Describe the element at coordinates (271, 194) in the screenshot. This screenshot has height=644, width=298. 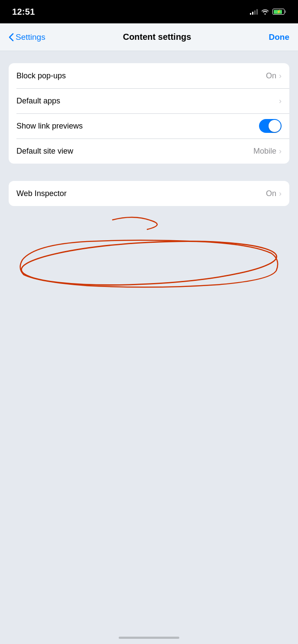
I see `web-inspector-value: On` at that location.